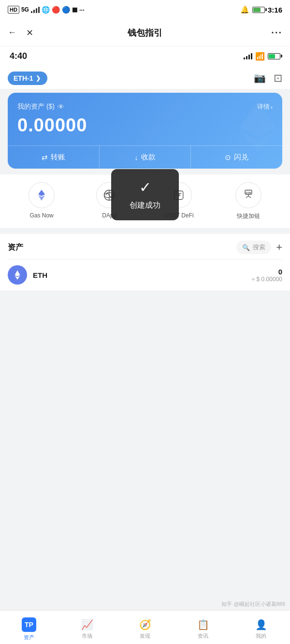  I want to click on assets-title: 资产, so click(15, 247).